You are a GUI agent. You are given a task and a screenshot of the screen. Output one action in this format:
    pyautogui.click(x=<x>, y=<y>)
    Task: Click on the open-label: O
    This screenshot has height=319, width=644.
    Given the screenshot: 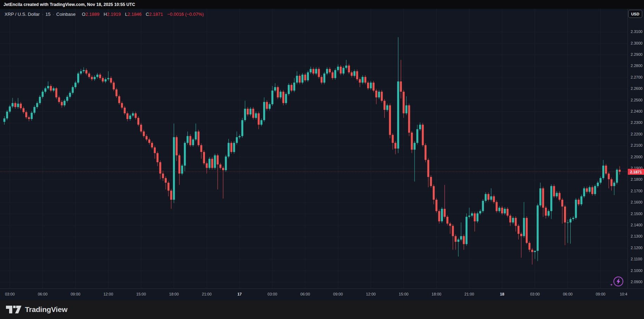 What is the action you would take?
    pyautogui.click(x=84, y=14)
    